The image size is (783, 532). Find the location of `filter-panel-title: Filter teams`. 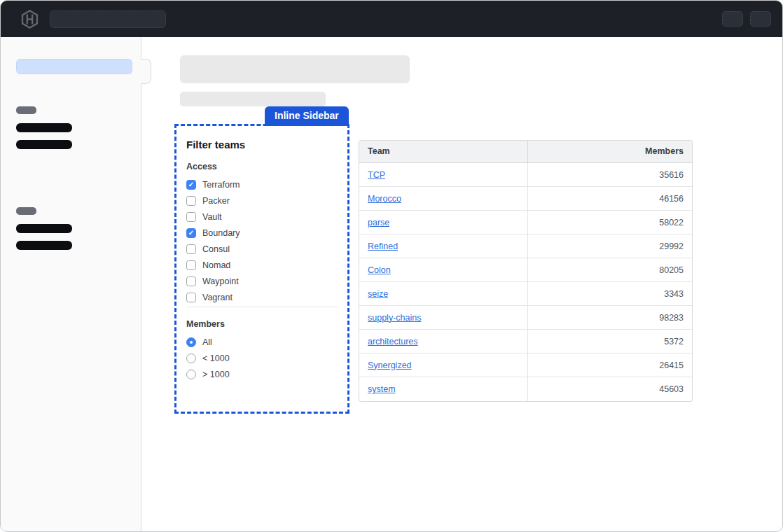

filter-panel-title: Filter teams is located at coordinates (262, 144).